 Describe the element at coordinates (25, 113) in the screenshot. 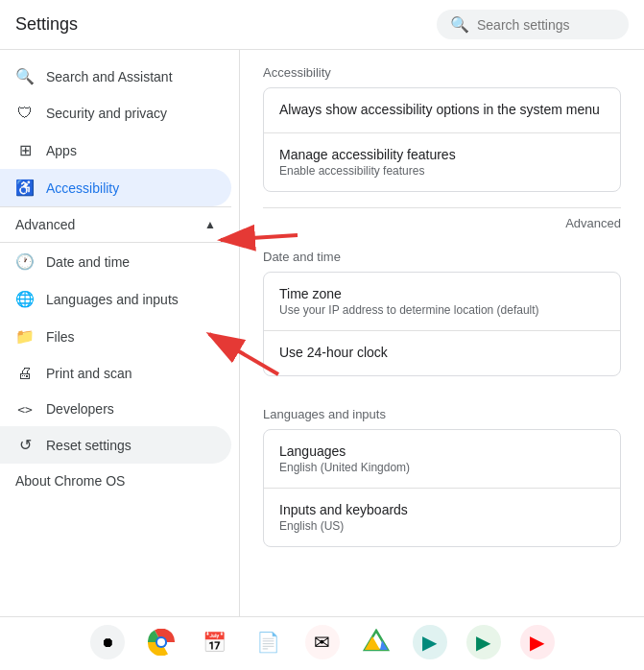

I see `shield-icon: 🛡` at that location.